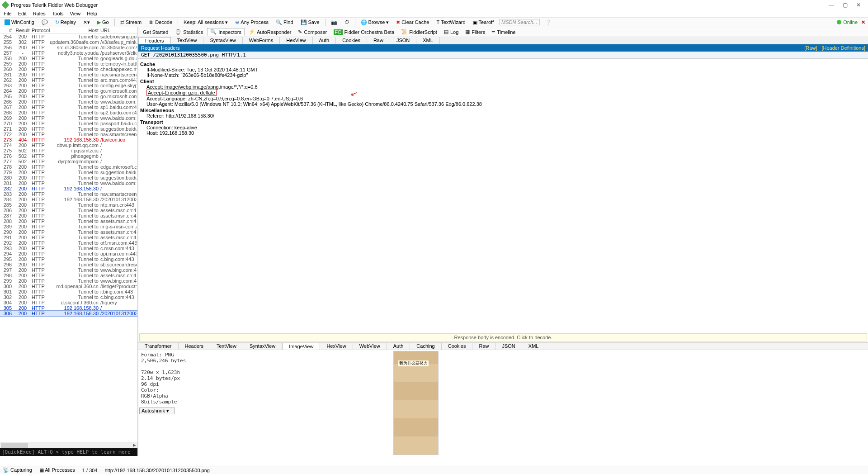  Describe the element at coordinates (7, 30) in the screenshot. I see `col-number: #` at that location.